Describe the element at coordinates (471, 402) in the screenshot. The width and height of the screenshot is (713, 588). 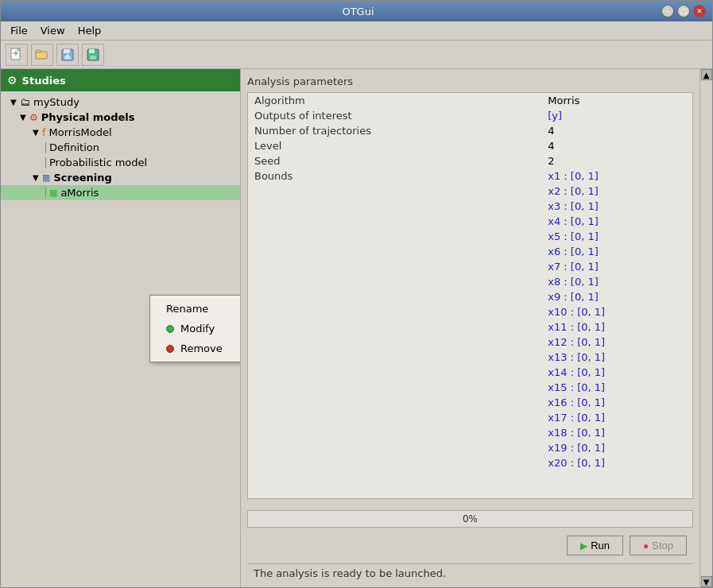
I see `table-row: x16 : [0, 1]` at that location.